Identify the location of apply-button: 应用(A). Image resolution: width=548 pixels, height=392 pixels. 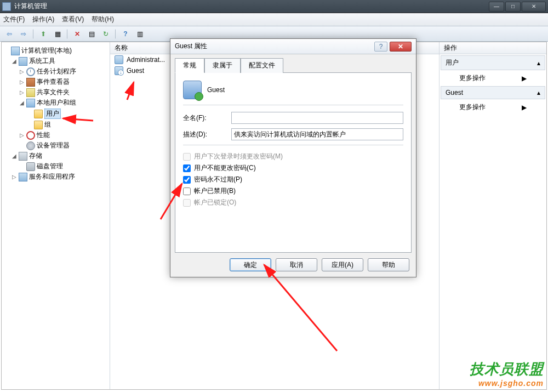
(342, 265).